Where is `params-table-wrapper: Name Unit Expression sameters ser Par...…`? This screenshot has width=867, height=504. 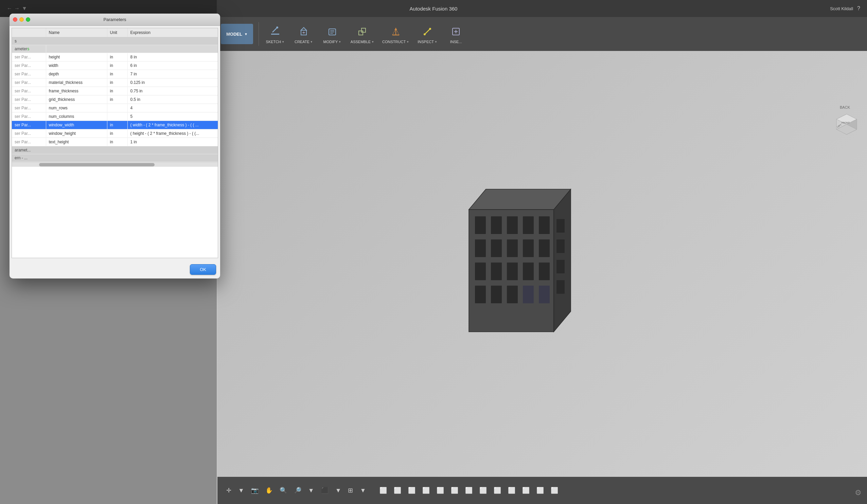
params-table-wrapper: Name Unit Expression sameters ser Par...… is located at coordinates (115, 143).